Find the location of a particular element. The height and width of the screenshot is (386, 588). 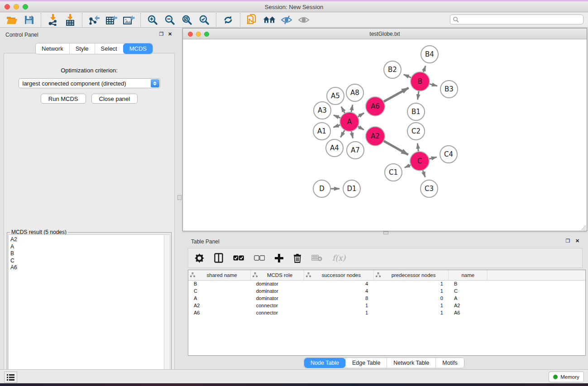

column-header-successor-nodes: successor nodes is located at coordinates (339, 275).